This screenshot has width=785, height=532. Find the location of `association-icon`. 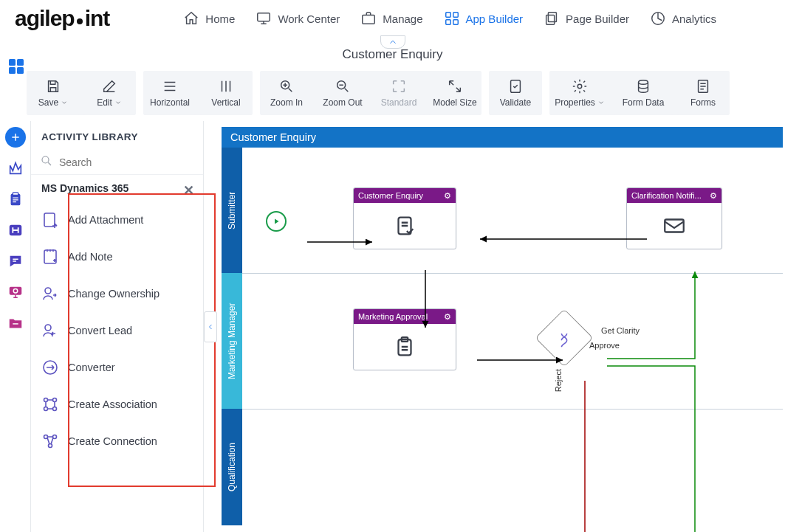

association-icon is located at coordinates (50, 404).